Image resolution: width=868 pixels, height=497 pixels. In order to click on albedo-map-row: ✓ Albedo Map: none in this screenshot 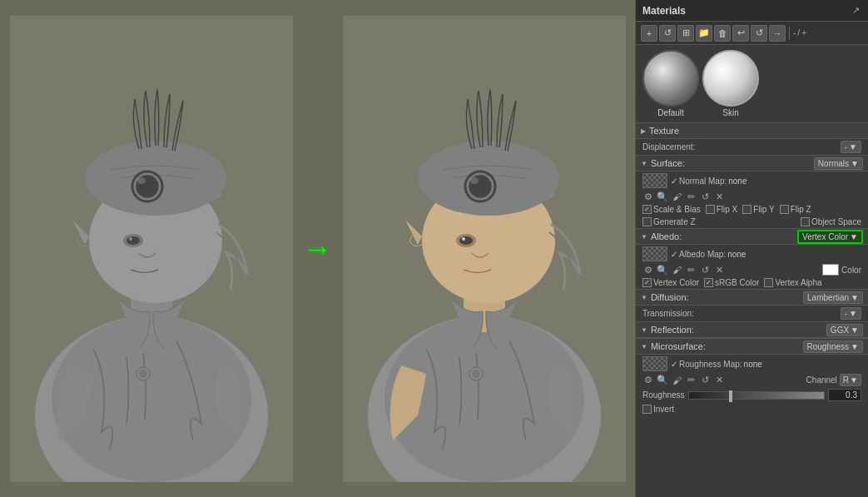, I will do `click(752, 254)`.